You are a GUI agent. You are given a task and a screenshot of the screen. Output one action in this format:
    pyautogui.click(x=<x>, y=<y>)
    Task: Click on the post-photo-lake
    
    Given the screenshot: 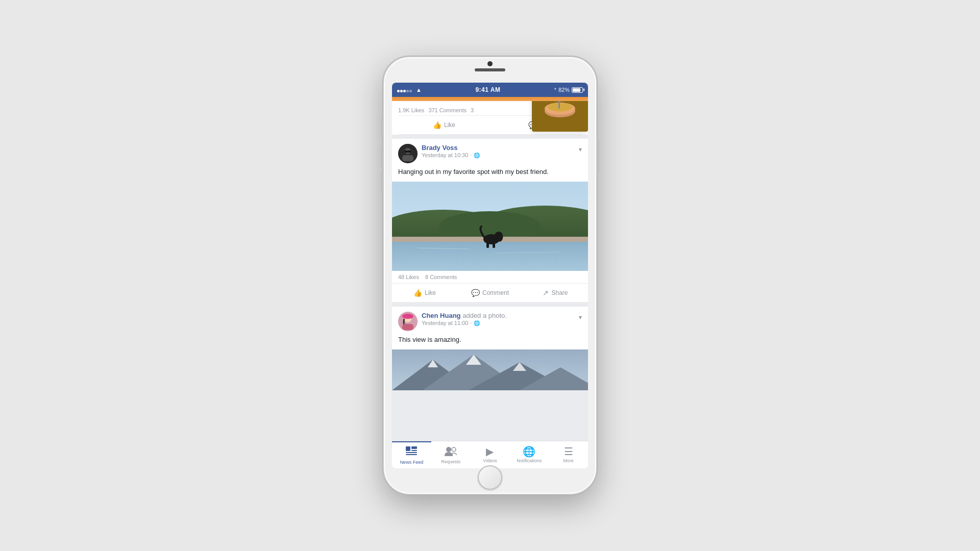 What is the action you would take?
    pyautogui.click(x=490, y=227)
    